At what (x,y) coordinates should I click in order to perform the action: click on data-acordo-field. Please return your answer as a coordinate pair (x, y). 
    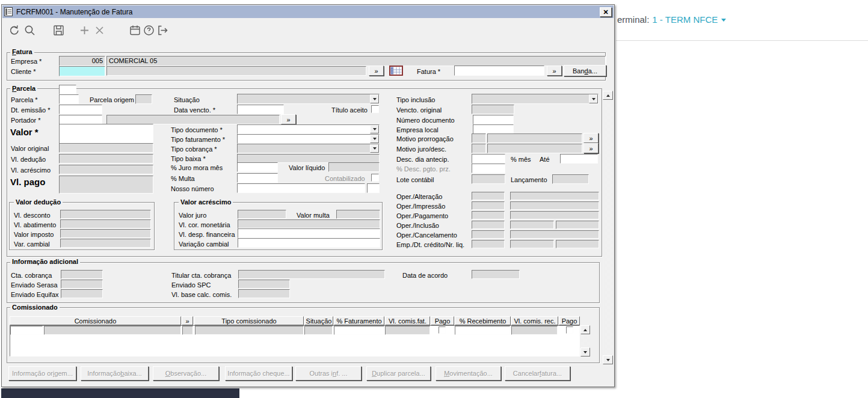
    Looking at the image, I should click on (496, 274).